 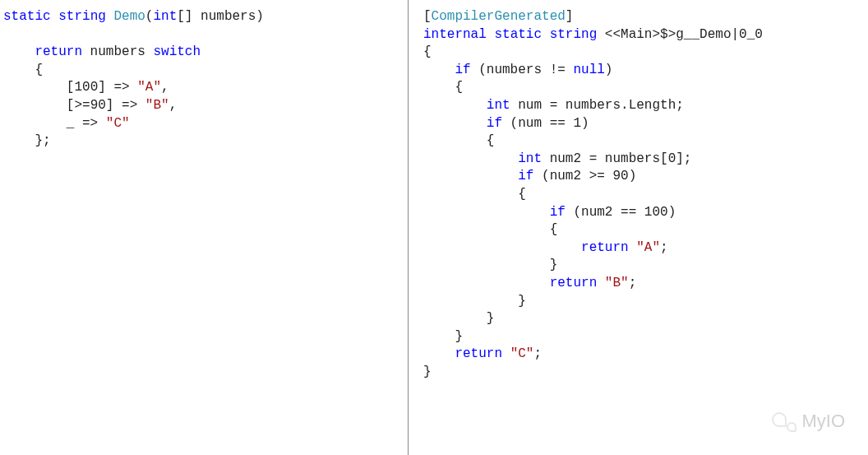 I want to click on kw-null: null, so click(x=589, y=70).